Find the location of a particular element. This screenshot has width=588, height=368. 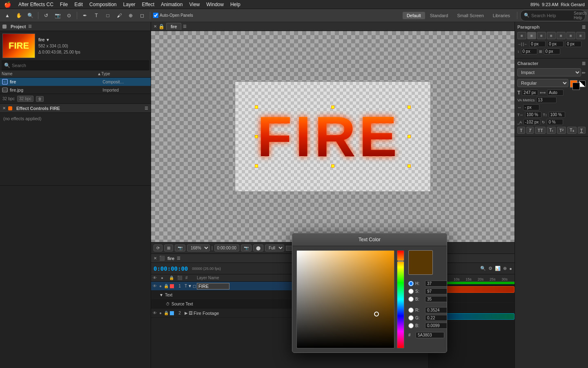

color-gradient-picker is located at coordinates (345, 299).